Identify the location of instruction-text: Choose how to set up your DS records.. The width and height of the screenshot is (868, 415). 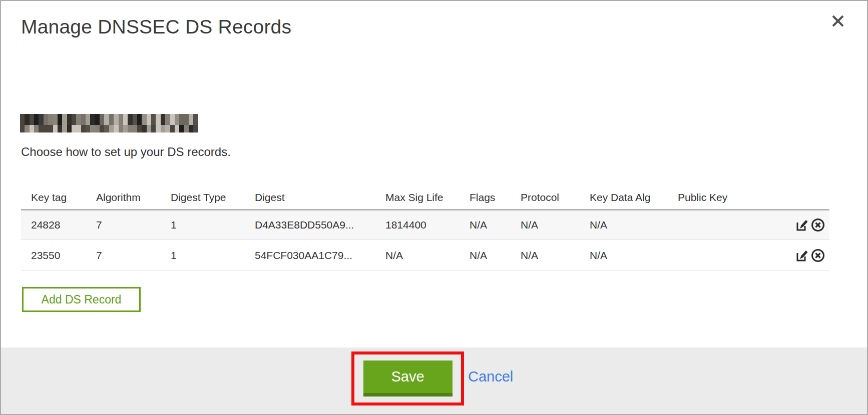
(126, 152).